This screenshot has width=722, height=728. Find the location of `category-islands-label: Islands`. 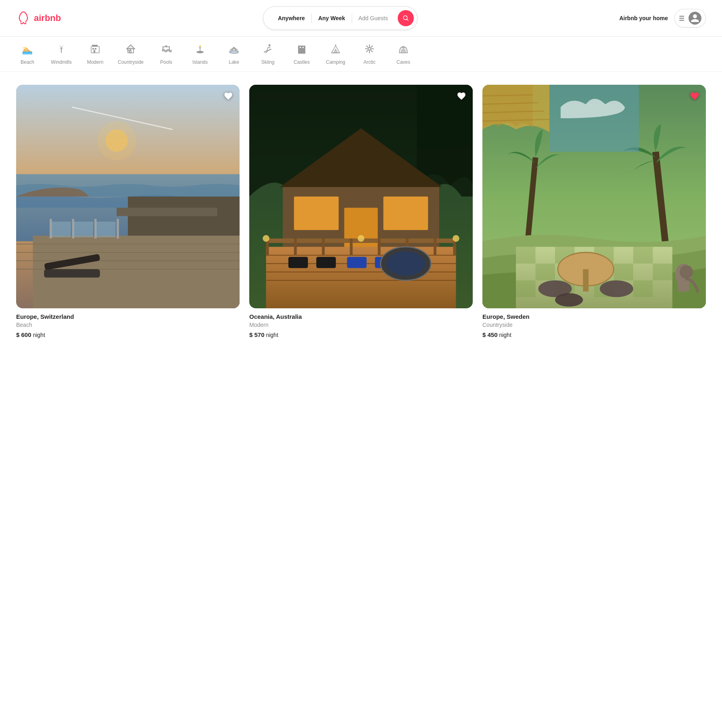

category-islands-label: Islands is located at coordinates (200, 62).